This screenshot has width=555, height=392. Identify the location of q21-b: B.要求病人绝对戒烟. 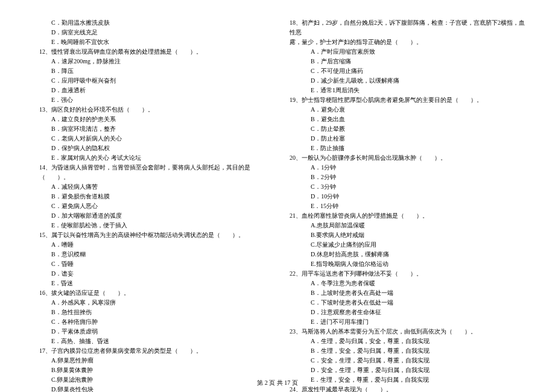
(407, 235).